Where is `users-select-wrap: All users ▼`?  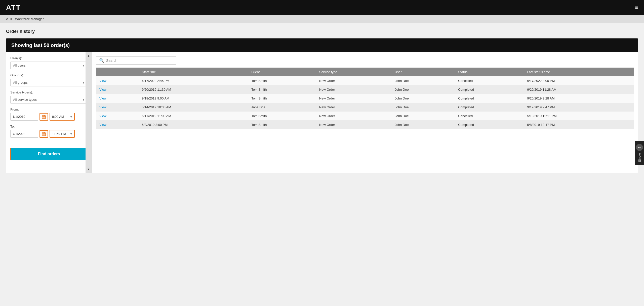
users-select-wrap: All users ▼ is located at coordinates (49, 65).